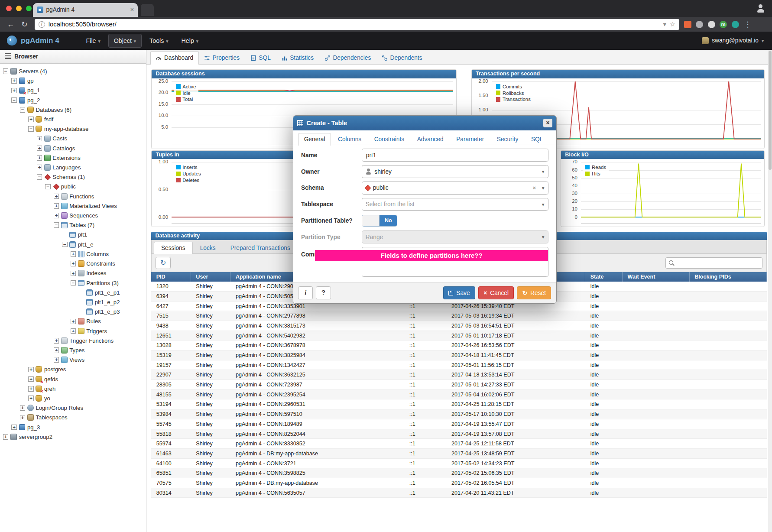 Image resolution: width=772 pixels, height=532 pixels. What do you see at coordinates (73, 264) in the screenshot?
I see `tree-item-constraints: +Constraints` at bounding box center [73, 264].